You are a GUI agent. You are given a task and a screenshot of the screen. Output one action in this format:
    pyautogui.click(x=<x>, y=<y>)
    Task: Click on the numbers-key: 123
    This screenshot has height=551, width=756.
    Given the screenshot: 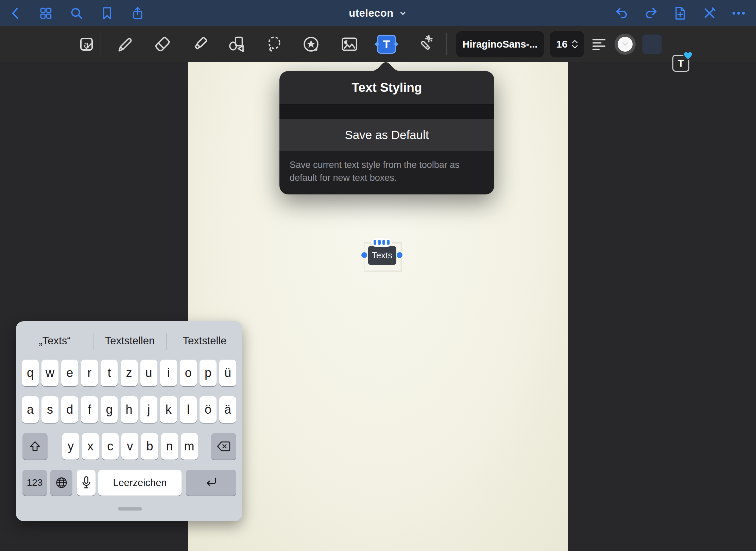 What is the action you would take?
    pyautogui.click(x=35, y=483)
    